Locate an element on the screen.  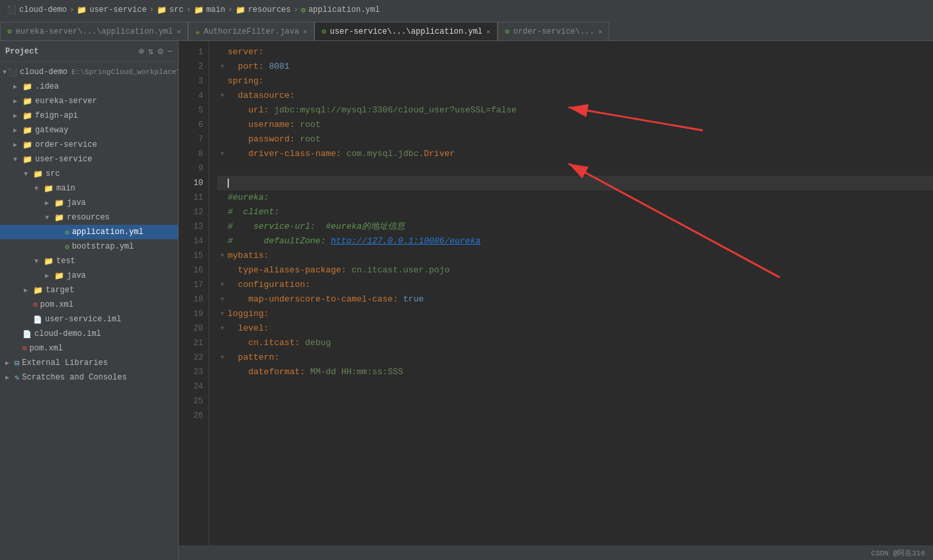
tree-item-test-java: ▶ 📁 java is located at coordinates (89, 276).